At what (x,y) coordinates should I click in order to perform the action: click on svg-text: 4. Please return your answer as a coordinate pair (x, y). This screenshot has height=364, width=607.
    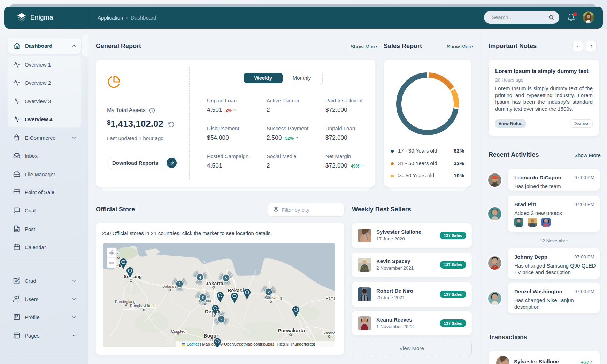
    Looking at the image, I should click on (200, 277).